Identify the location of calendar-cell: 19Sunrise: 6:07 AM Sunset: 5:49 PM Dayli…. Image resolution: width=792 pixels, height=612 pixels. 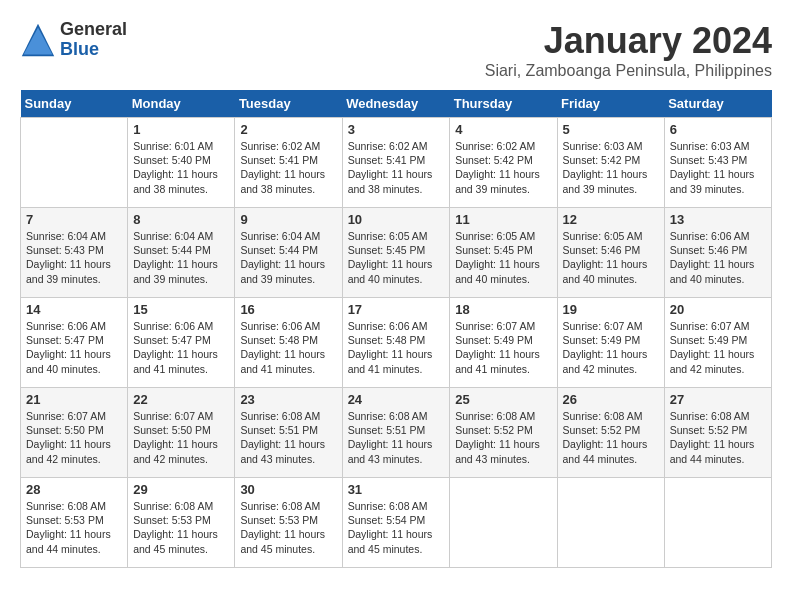
(610, 343).